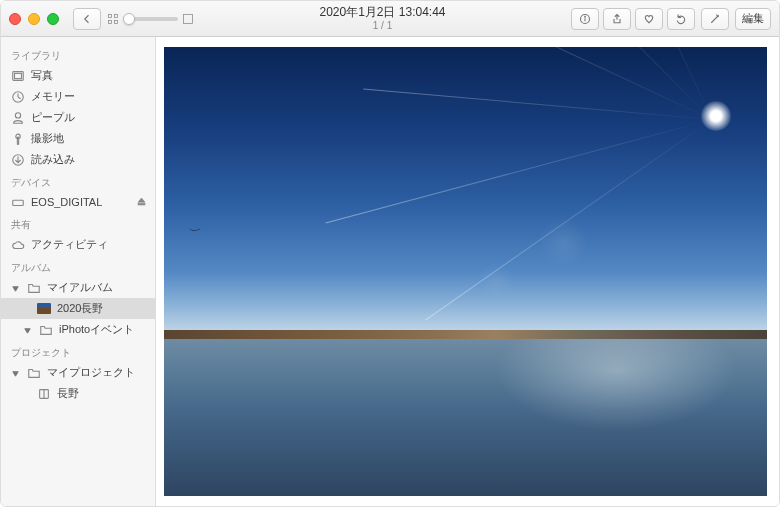 The image size is (780, 507). What do you see at coordinates (78, 160) in the screenshot?
I see `sidebar-item-imports: 読み込み` at bounding box center [78, 160].